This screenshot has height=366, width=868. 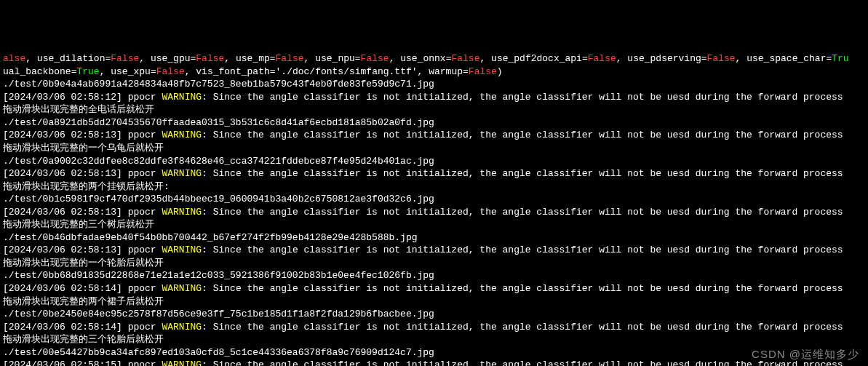 I want to click on ocr-result: 拖动滑块出现完整的三个树后就松开, so click(x=79, y=224).